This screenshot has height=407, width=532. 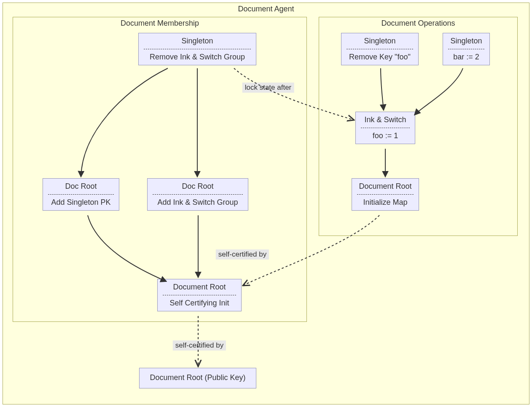 What do you see at coordinates (81, 202) in the screenshot?
I see `node-sub: Add Singleton PK` at bounding box center [81, 202].